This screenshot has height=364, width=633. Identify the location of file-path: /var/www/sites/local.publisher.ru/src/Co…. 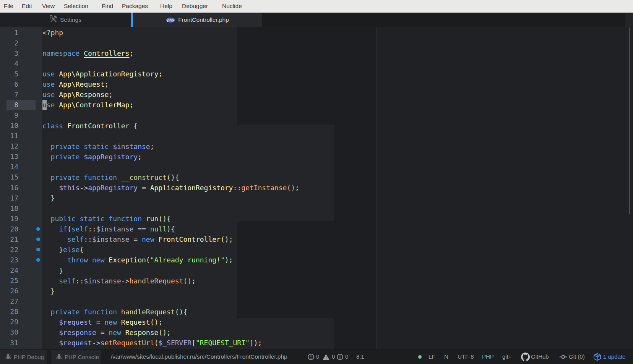
(199, 357).